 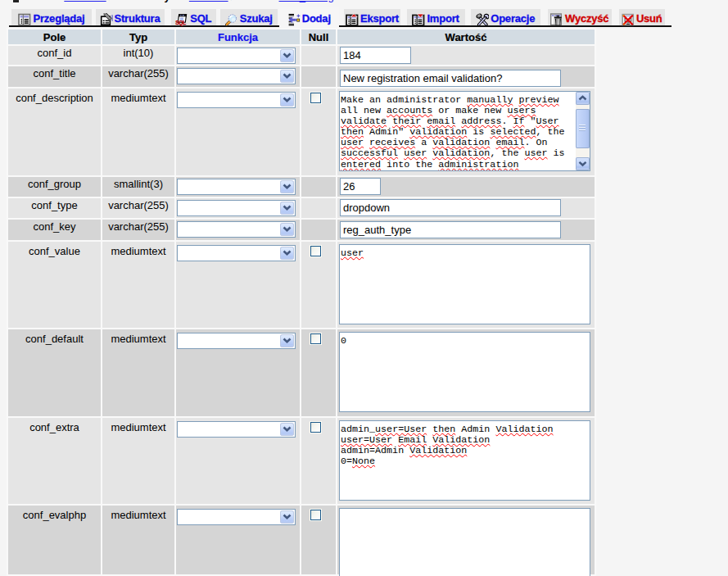 I want to click on field-name: conf_type, so click(x=54, y=208).